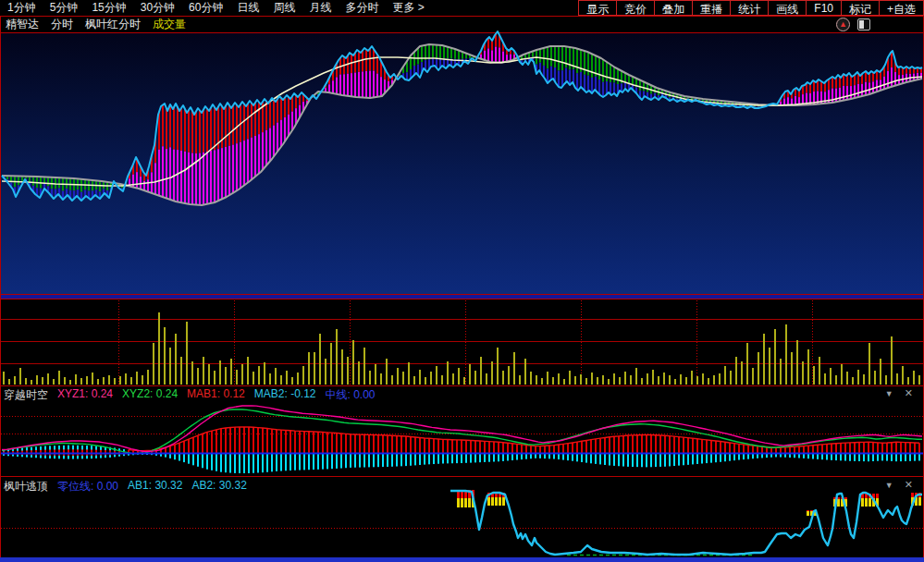  Describe the element at coordinates (216, 396) in the screenshot. I see `indicator-field: MAB1: 0.12` at that location.